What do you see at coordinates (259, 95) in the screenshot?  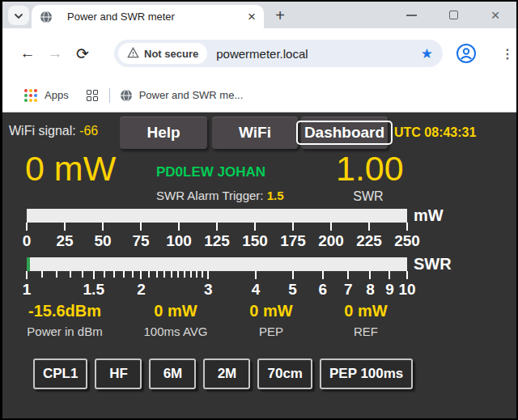 I see `bookmarks-bar: Apps Power and SWR me...` at bounding box center [259, 95].